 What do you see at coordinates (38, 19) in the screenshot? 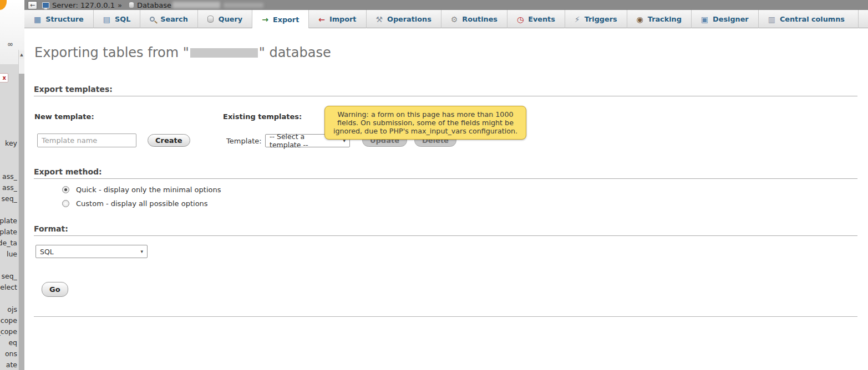
I see `structure-icon: ▦` at bounding box center [38, 19].